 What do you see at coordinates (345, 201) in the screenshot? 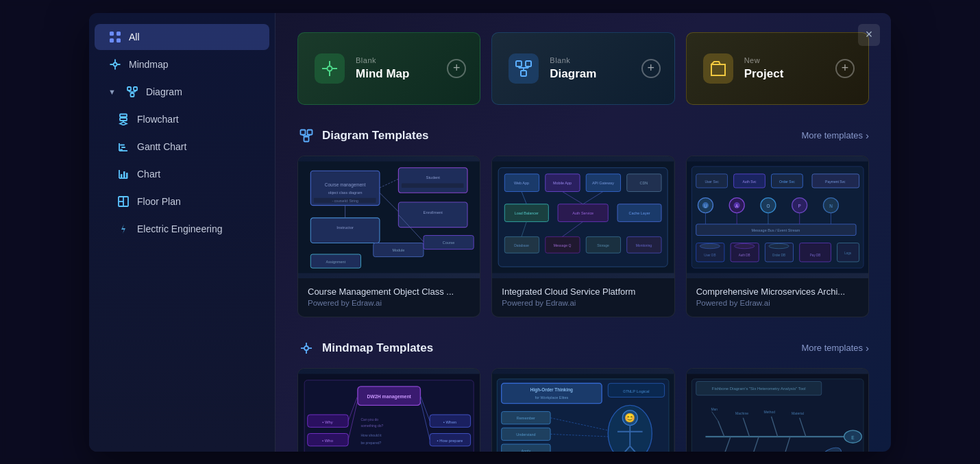
I see `svg-text: - courseId: String` at bounding box center [345, 201].